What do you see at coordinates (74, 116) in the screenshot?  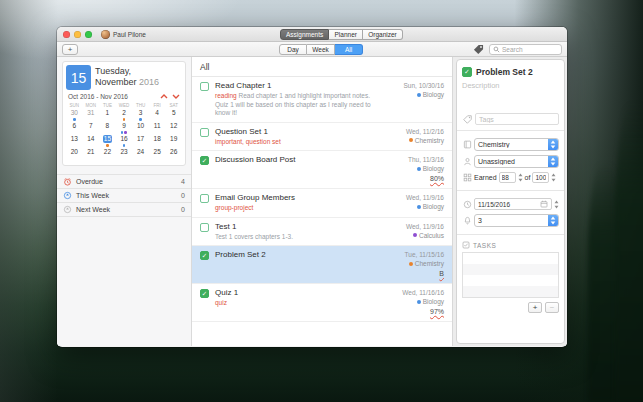 I see `calendar-day: 30` at bounding box center [74, 116].